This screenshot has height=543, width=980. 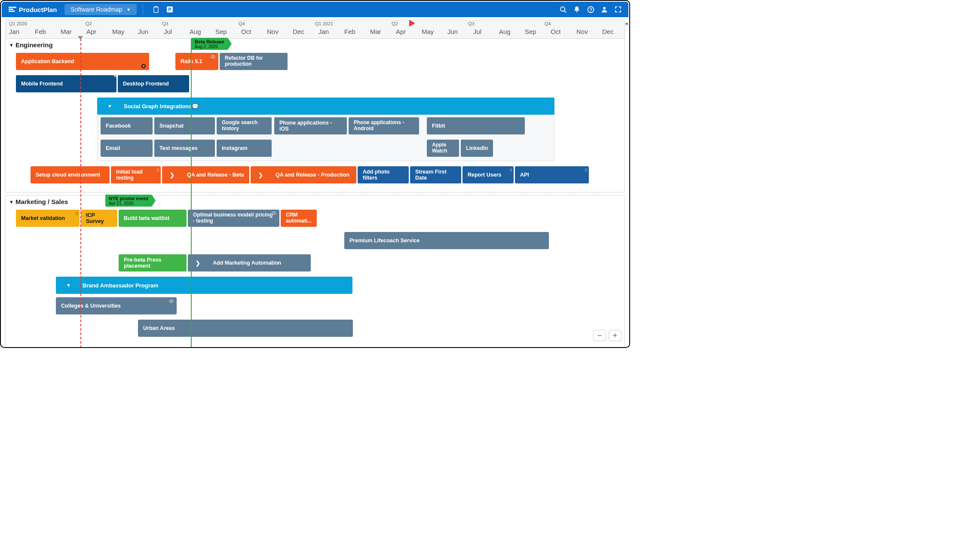 I want to click on clipboard-icon, so click(x=156, y=9).